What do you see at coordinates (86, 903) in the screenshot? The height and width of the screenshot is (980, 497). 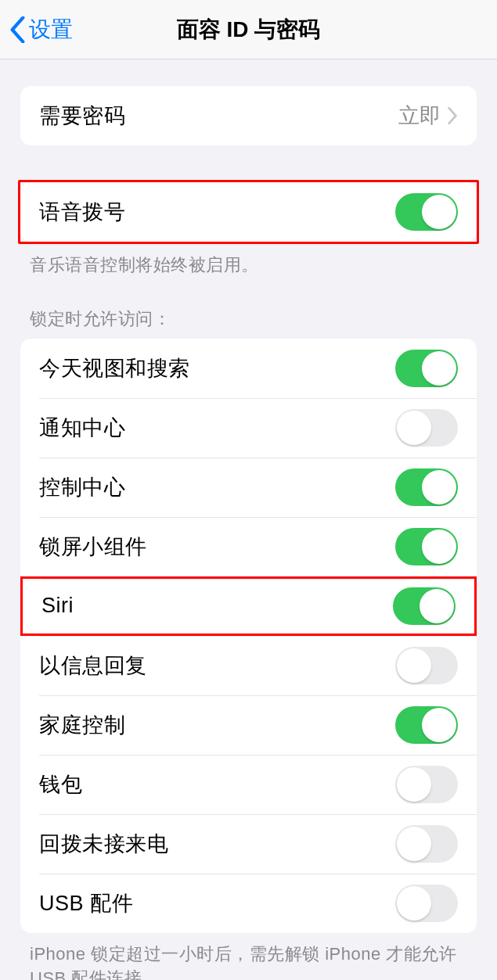 I see `usb-accessories-label: USB 配件` at bounding box center [86, 903].